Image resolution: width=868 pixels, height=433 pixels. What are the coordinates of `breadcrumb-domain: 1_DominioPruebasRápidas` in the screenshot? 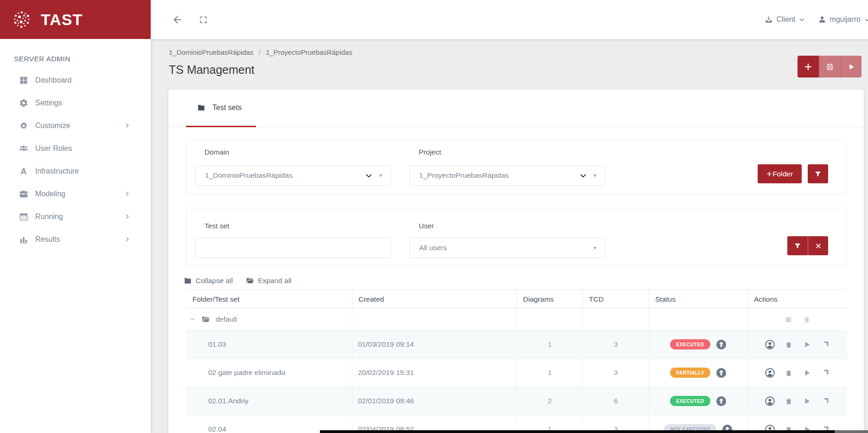 It's located at (211, 52).